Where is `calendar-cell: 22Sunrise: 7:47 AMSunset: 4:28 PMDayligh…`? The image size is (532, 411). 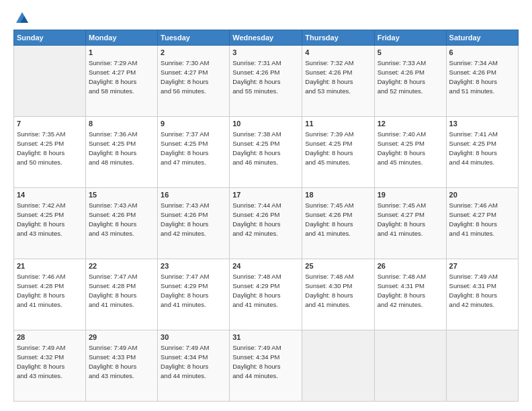 calendar-cell: 22Sunrise: 7:47 AMSunset: 4:28 PMDayligh… is located at coordinates (121, 295).